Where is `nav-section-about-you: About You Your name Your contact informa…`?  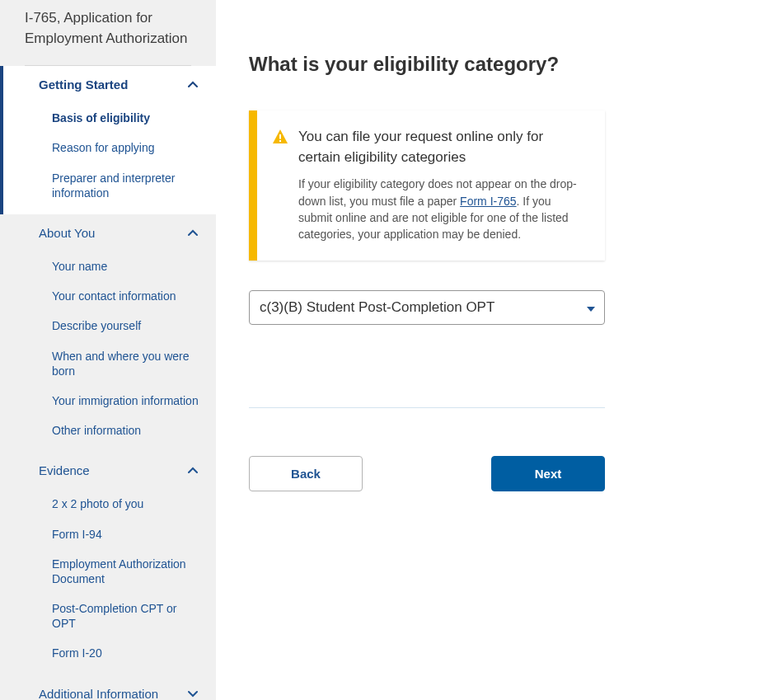 nav-section-about-you: About You Your name Your contact informa… is located at coordinates (108, 333).